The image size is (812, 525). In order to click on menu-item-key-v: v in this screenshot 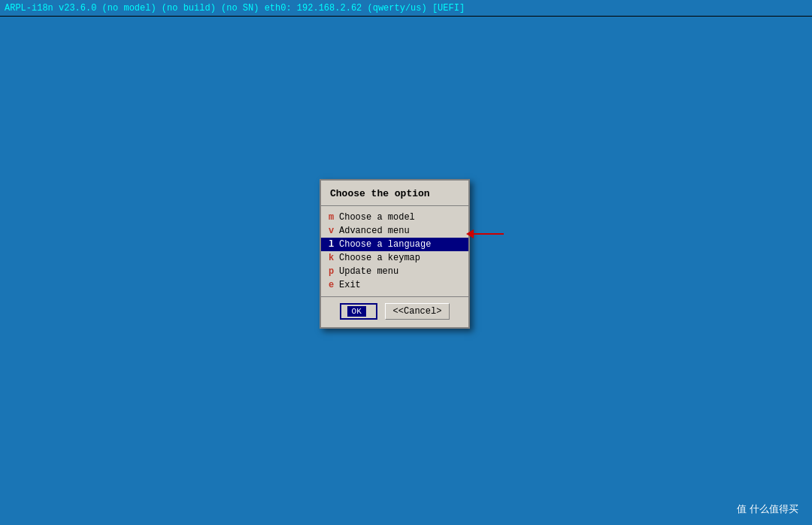, I will do `click(332, 231)`.